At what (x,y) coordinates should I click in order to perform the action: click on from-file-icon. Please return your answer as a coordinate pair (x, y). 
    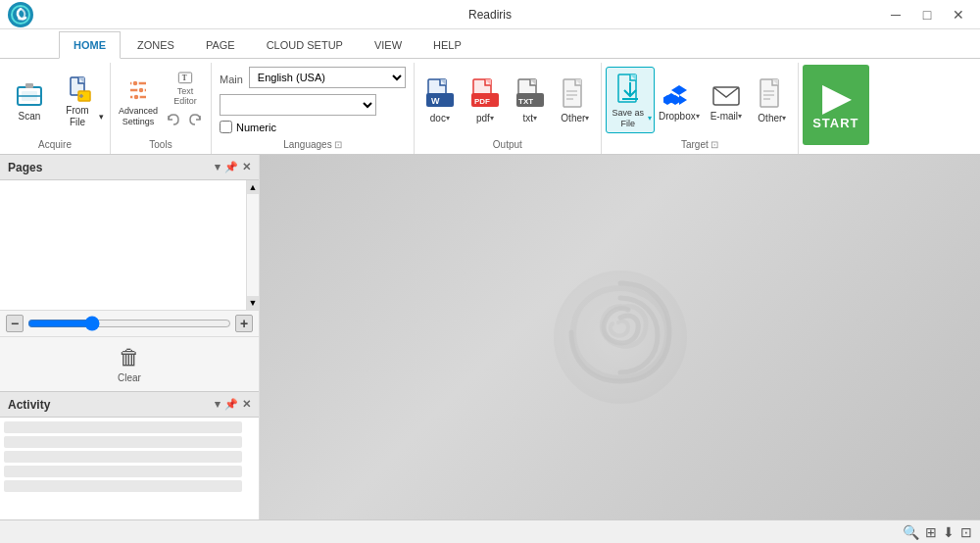
    Looking at the image, I should click on (80, 89).